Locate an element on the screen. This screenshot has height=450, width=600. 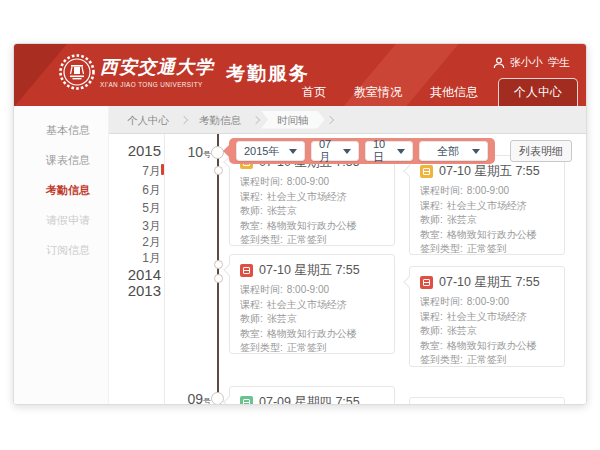
timeline-month-mar: 3月 is located at coordinates (135, 226).